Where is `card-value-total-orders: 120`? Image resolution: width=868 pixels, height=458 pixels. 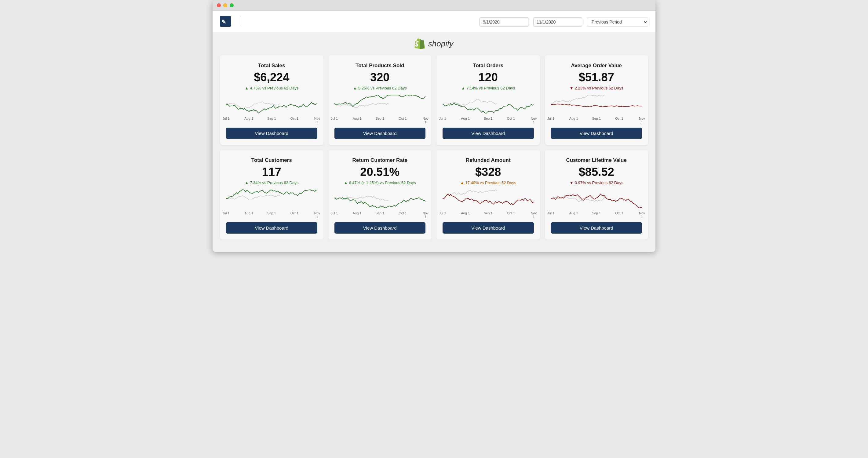 card-value-total-orders: 120 is located at coordinates (488, 77).